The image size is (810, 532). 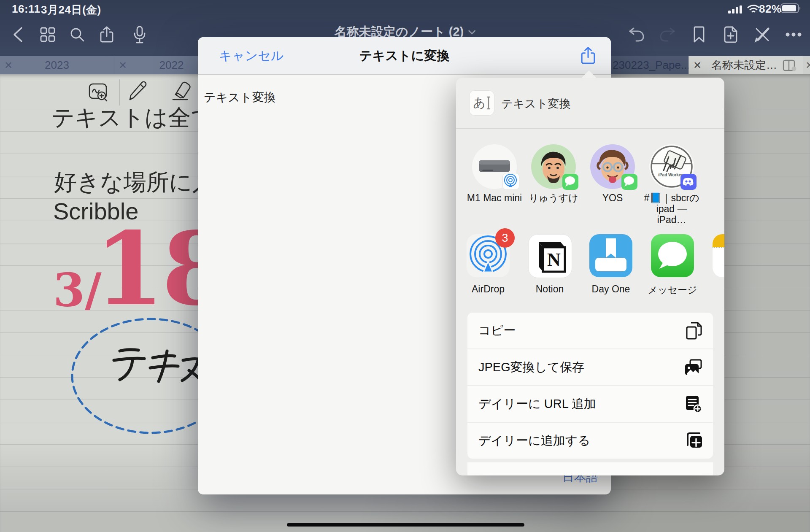 I want to click on contact-name: YOS, so click(x=613, y=198).